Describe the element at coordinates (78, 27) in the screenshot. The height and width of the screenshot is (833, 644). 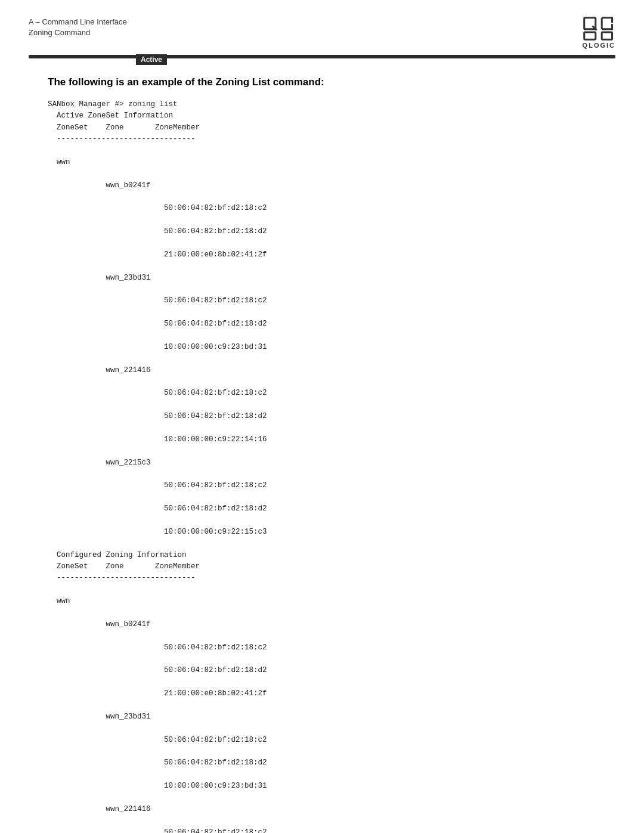
I see `header-left: A – Command Line Interface Zoning Comman…` at that location.